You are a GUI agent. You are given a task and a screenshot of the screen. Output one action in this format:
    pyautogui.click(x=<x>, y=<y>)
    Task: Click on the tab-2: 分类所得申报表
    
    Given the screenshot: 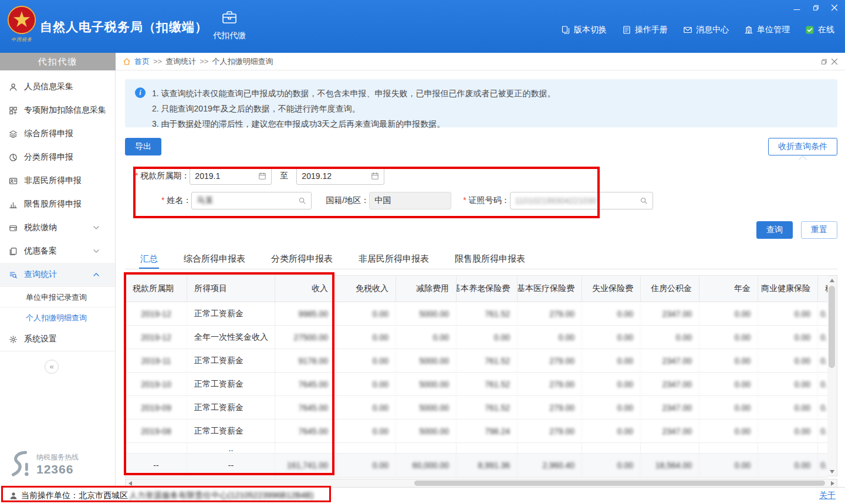 What is the action you would take?
    pyautogui.click(x=302, y=259)
    